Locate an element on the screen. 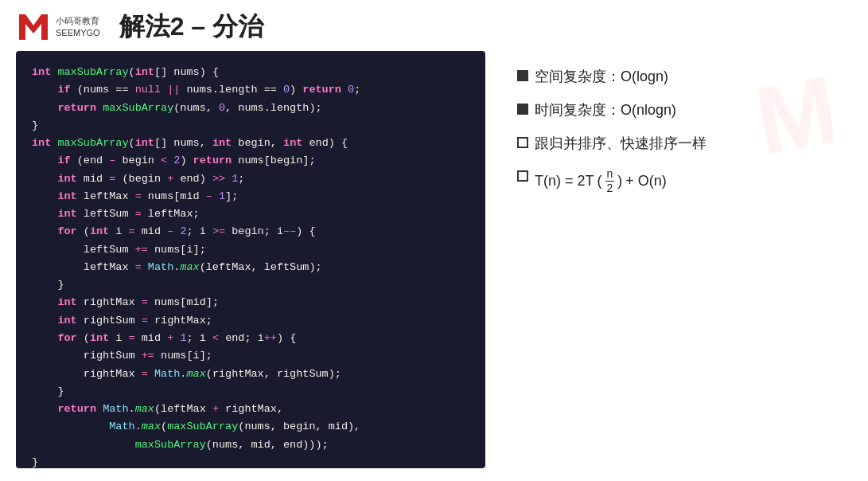 Image resolution: width=868 pixels, height=481 pixels. code-line-18: rightMax = Math.max(rightMax, rightSum); is located at coordinates (251, 374).